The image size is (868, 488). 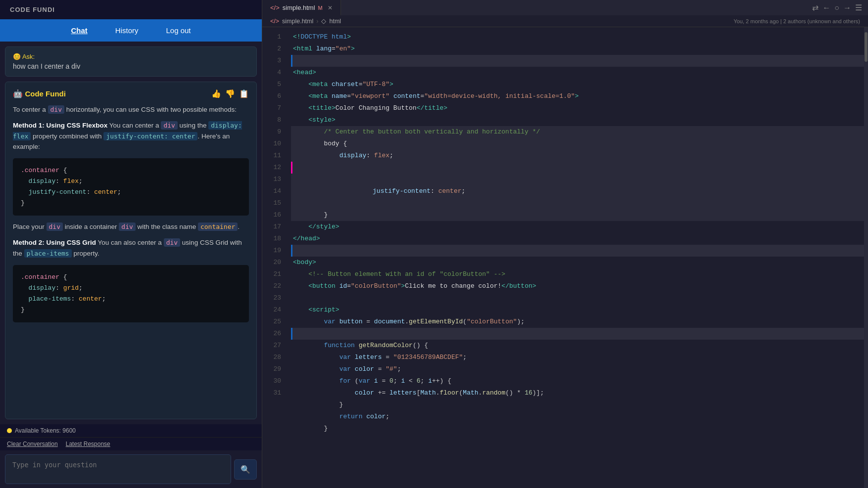 What do you see at coordinates (302, 8) in the screenshot?
I see `editor-tab-simple-html: </> simple.html M ✕` at bounding box center [302, 8].